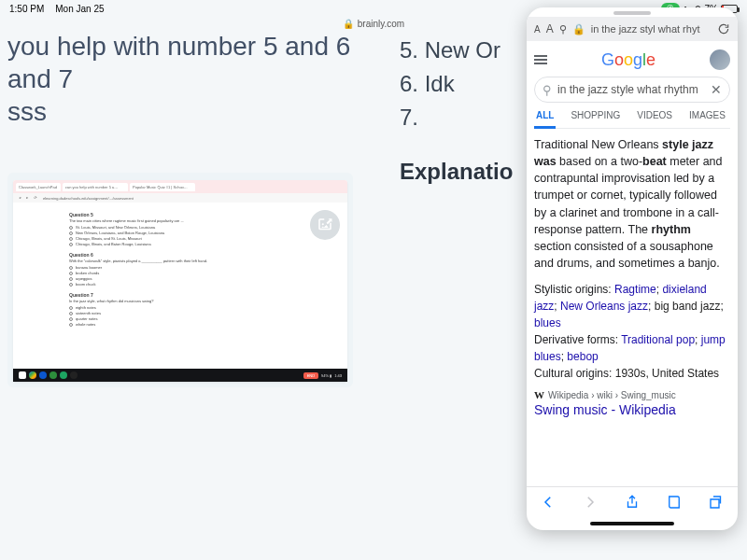  What do you see at coordinates (311, 375) in the screenshot?
I see `end-call-chip: END` at bounding box center [311, 375].